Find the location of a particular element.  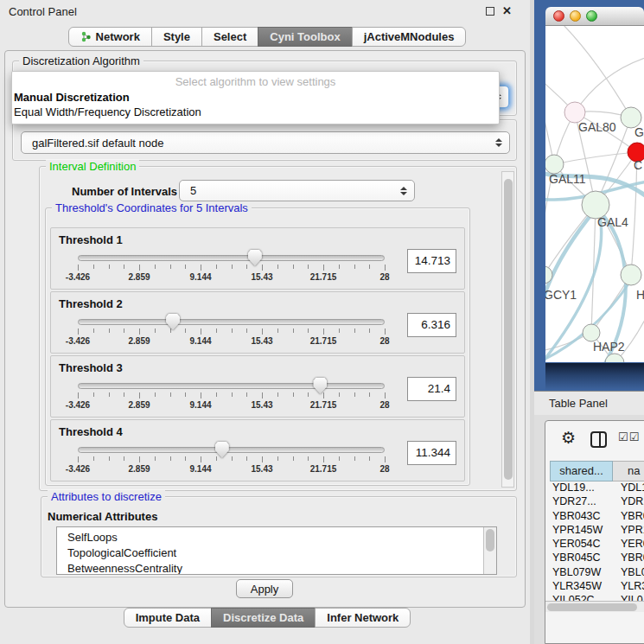

cell-shared-name: YDR27... is located at coordinates (581, 502).